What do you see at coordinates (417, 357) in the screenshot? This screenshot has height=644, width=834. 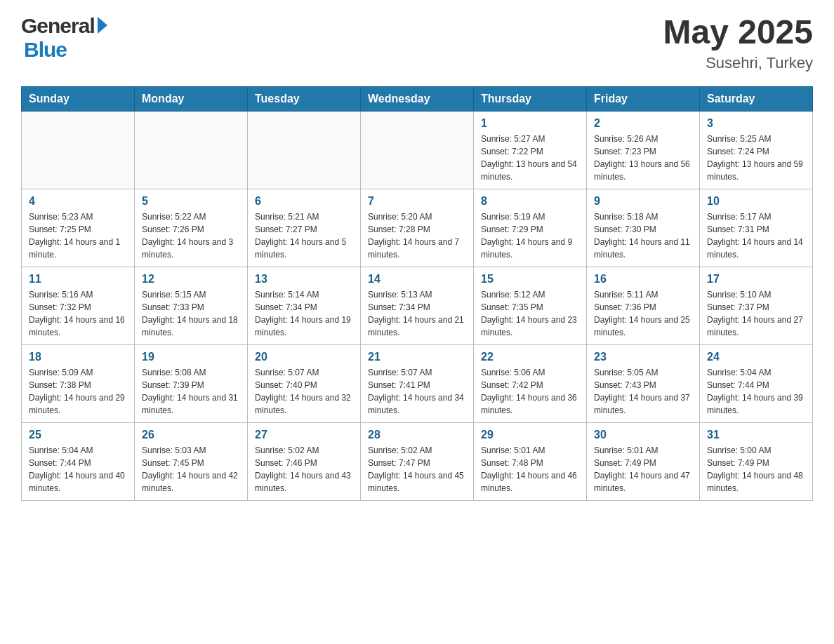 I see `day-number: 21` at bounding box center [417, 357].